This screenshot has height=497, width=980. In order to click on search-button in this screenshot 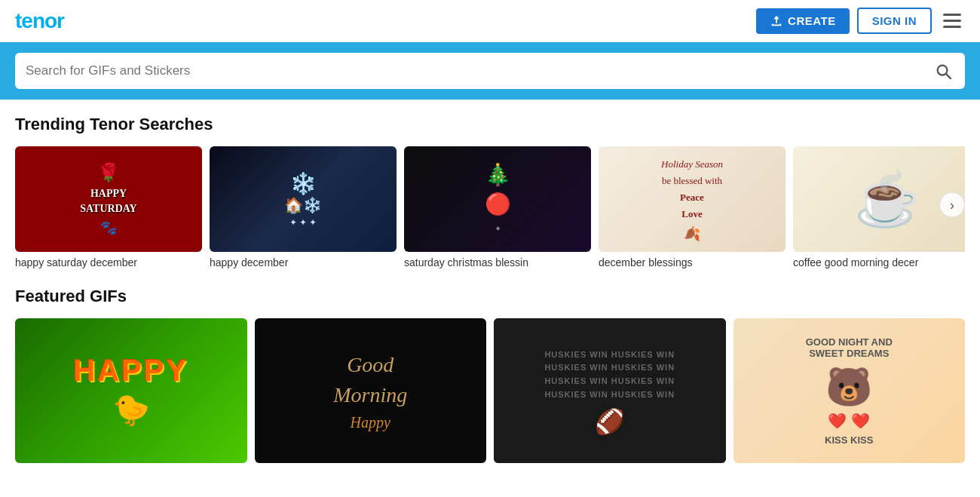, I will do `click(943, 71)`.